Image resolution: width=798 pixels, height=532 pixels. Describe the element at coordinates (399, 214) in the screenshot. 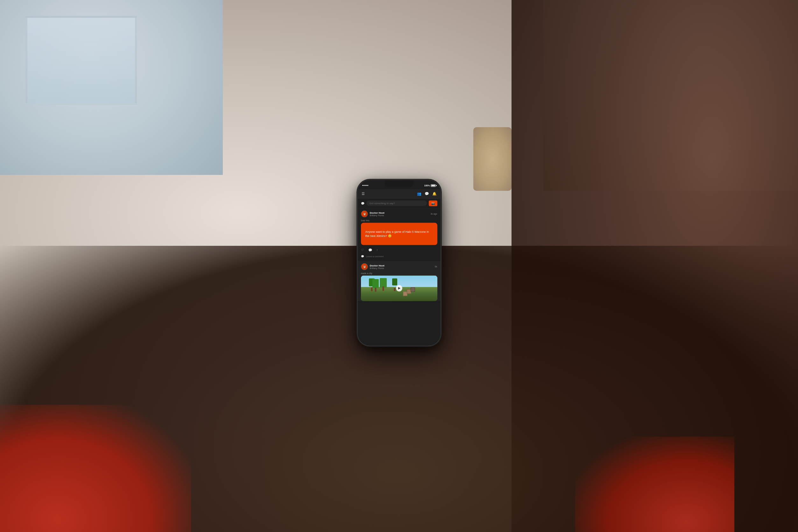

I see `post-1-header: 🦉 Doctor Hoot Brittany Flores 3s ago` at that location.